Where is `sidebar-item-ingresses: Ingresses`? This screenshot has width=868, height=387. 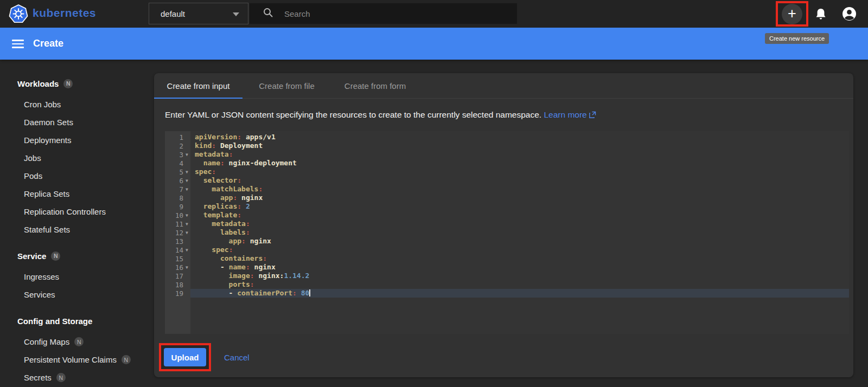
sidebar-item-ingresses: Ingresses is located at coordinates (77, 276).